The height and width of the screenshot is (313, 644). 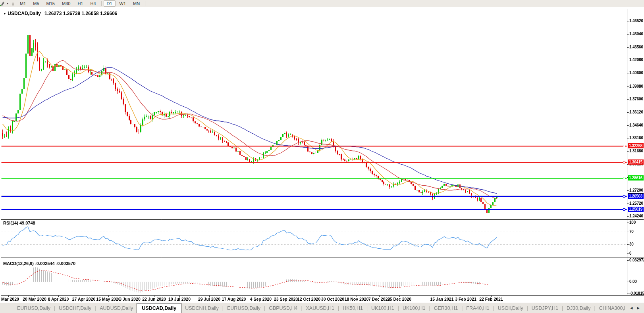 What do you see at coordinates (638, 308) in the screenshot?
I see `tab-scroll-right-icon: ▶` at bounding box center [638, 308].